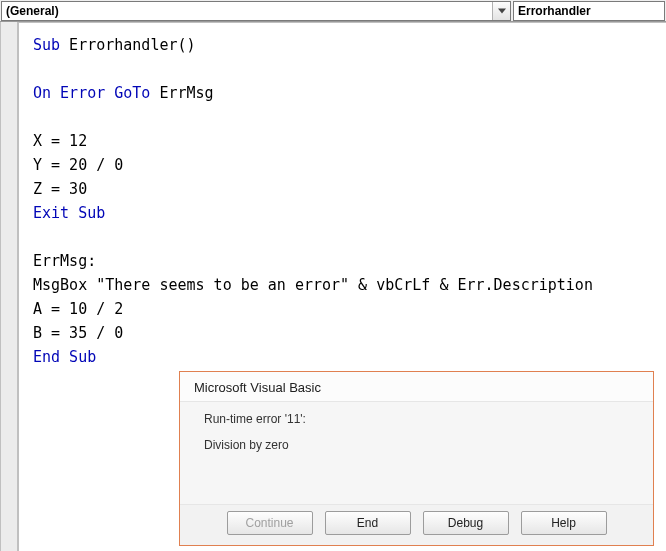 Image resolution: width=666 pixels, height=551 pixels. I want to click on debug-button: Debug, so click(466, 523).